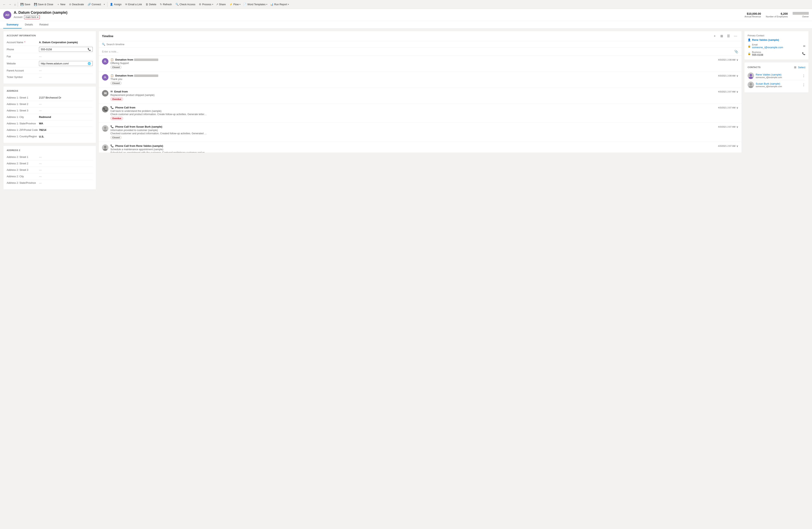 This screenshot has height=529, width=812. I want to click on timeline-header: Timeline ＋ ⊞ ☰ ⋯, so click(420, 36).